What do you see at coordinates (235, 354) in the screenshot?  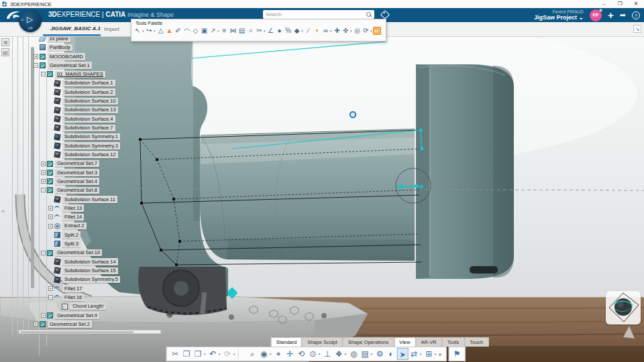 I see `dropdown-arrow-icon: ▾` at bounding box center [235, 354].